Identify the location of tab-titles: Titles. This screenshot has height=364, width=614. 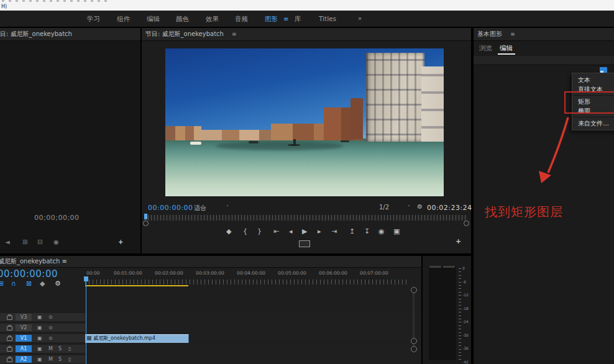
(328, 19).